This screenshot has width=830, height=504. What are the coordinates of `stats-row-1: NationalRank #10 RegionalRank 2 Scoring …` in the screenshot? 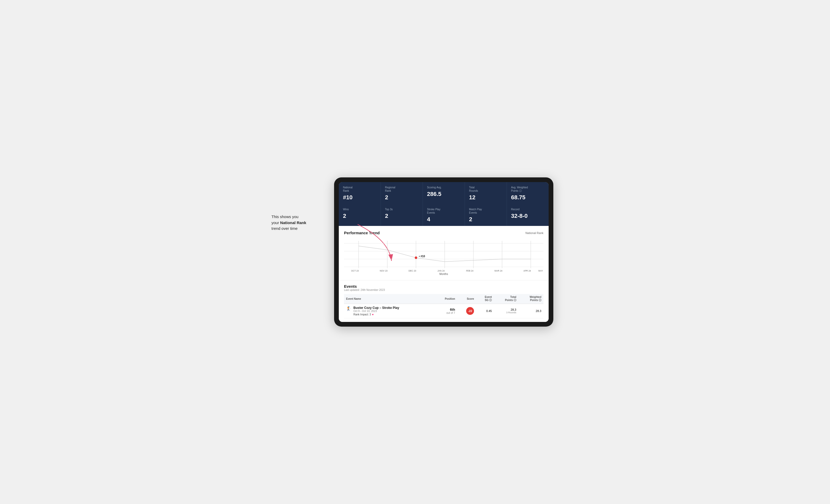 It's located at (444, 193).